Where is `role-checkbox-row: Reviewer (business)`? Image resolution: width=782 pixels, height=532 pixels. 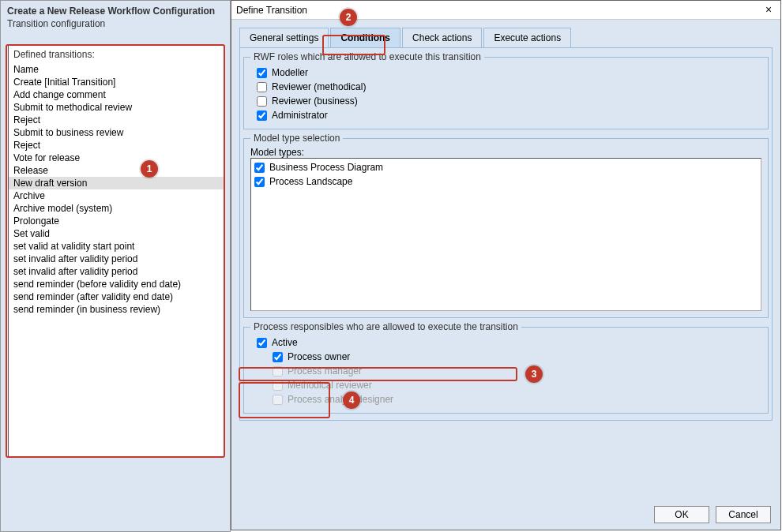
role-checkbox-row: Reviewer (business) is located at coordinates (506, 101).